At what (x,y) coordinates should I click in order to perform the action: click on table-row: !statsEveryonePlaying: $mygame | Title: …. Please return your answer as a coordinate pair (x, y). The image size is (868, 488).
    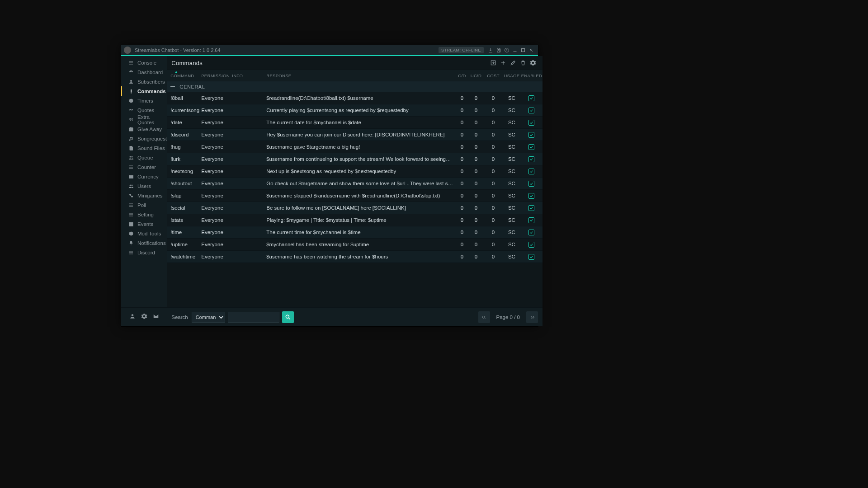
    Looking at the image, I should click on (354, 221).